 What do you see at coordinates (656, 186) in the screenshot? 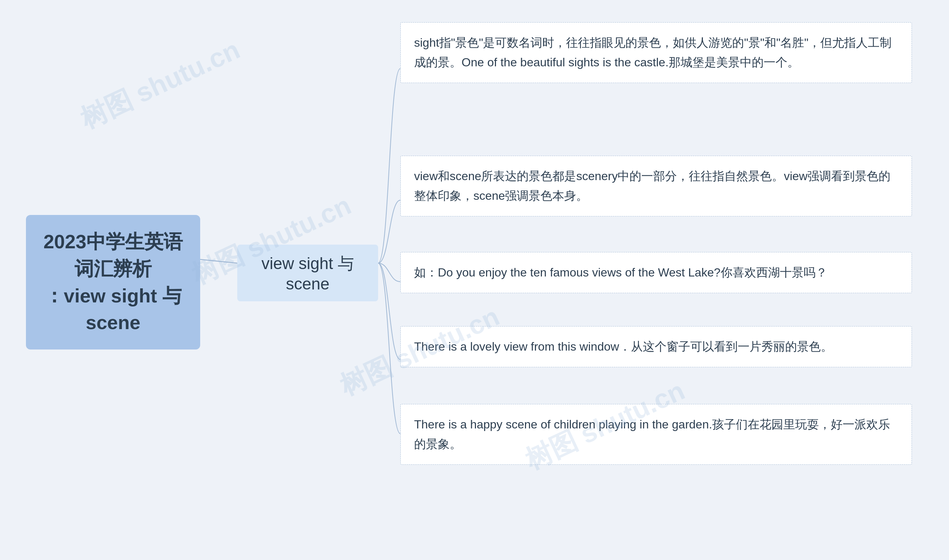
I see `detail-card-2: view和scene所表达的景色都是scenery中的一部分，往往指自然景色。v…` at bounding box center [656, 186].